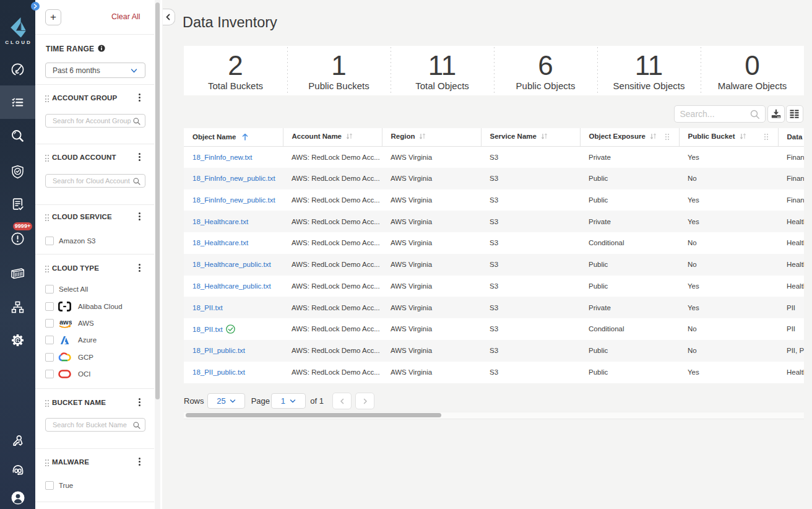 This screenshot has height=509, width=812. I want to click on svg-text: aws, so click(66, 322).